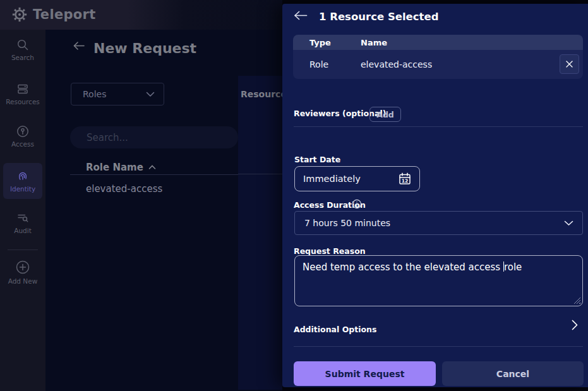 This screenshot has width=588, height=391. What do you see at coordinates (405, 179) in the screenshot?
I see `calendar-icon: 12` at bounding box center [405, 179].